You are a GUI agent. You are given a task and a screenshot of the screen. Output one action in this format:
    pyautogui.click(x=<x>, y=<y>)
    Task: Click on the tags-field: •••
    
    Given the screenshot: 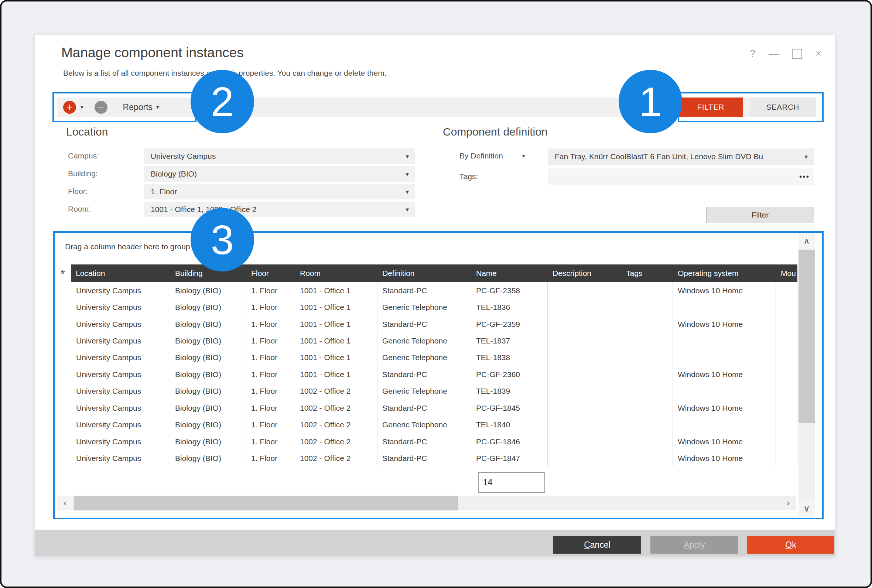 What is the action you would take?
    pyautogui.click(x=681, y=176)
    